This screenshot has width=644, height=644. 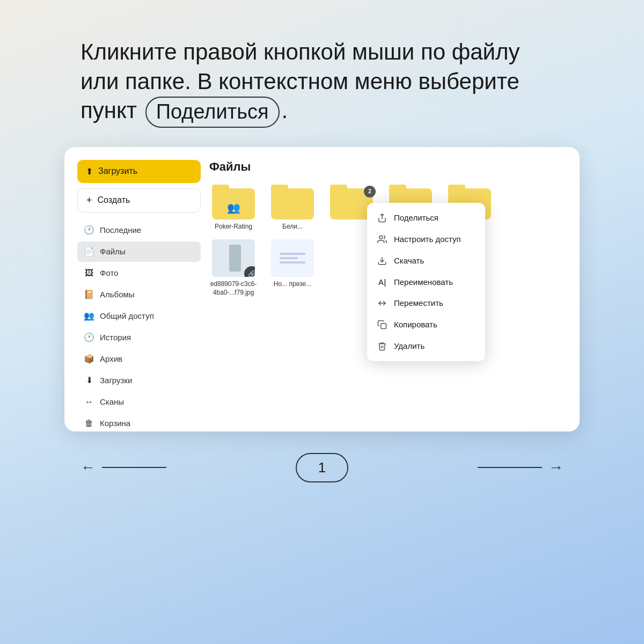 What do you see at coordinates (382, 261) in the screenshot?
I see `download-menu-icon` at bounding box center [382, 261].